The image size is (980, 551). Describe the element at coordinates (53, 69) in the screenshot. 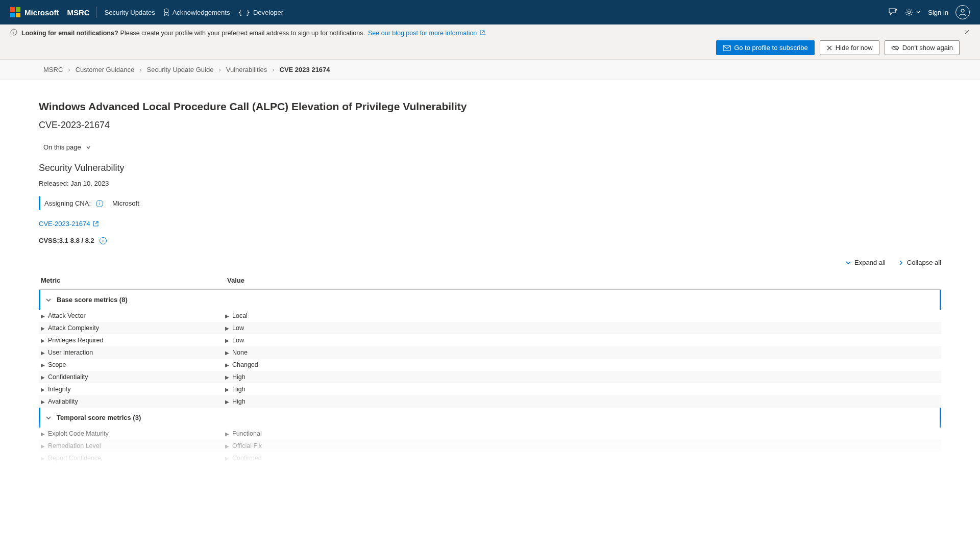

I see `crumb-msrc: MSRC` at that location.